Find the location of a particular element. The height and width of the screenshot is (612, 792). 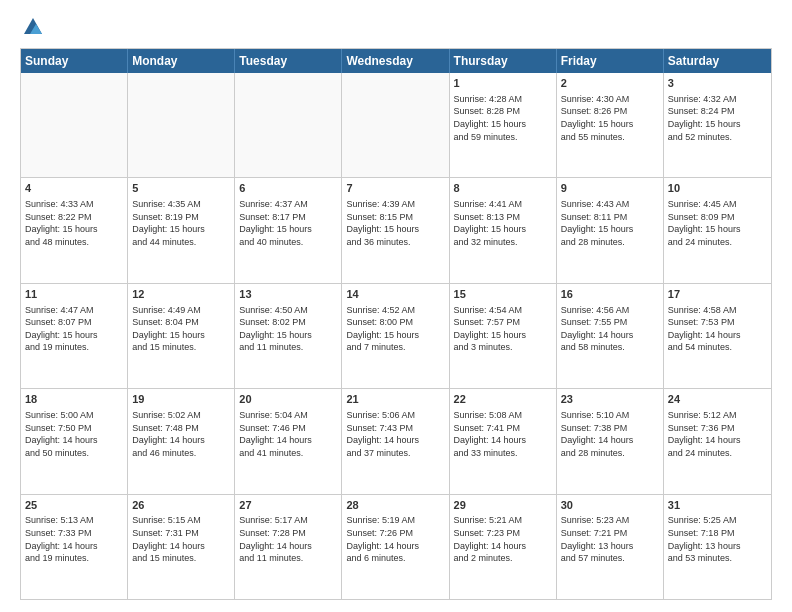

day-number: 26 is located at coordinates (181, 506).